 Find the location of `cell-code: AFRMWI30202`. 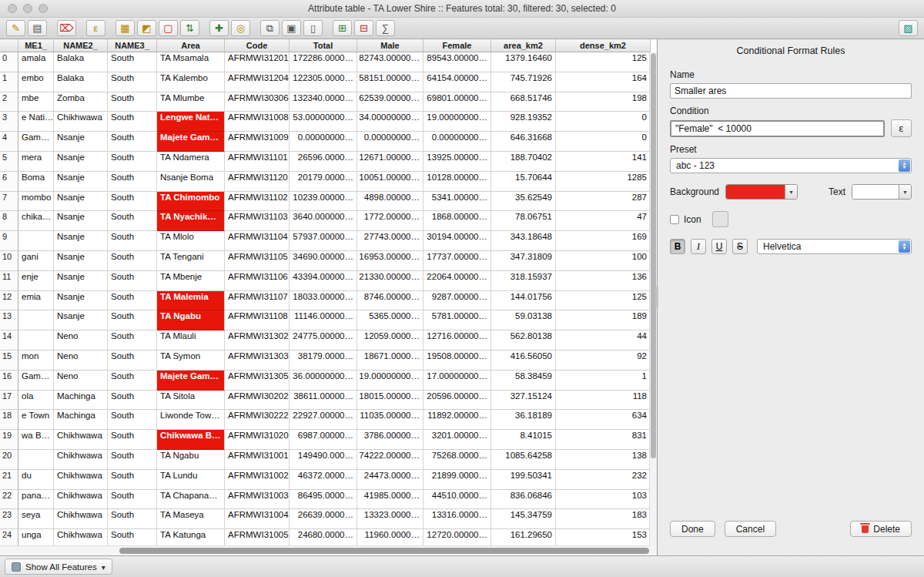

cell-code: AFRMWI30202 is located at coordinates (257, 401).